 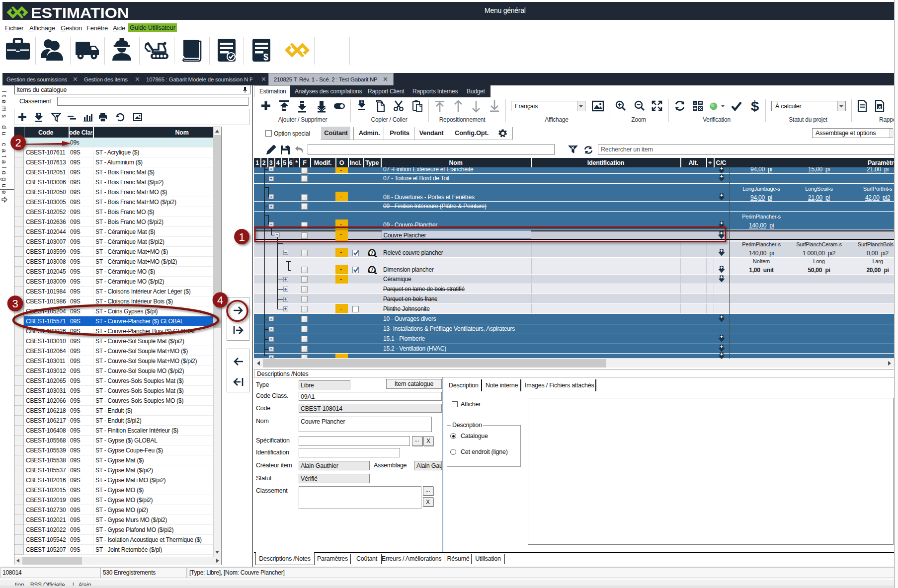 What do you see at coordinates (242, 237) in the screenshot?
I see `svg-text: 1` at bounding box center [242, 237].